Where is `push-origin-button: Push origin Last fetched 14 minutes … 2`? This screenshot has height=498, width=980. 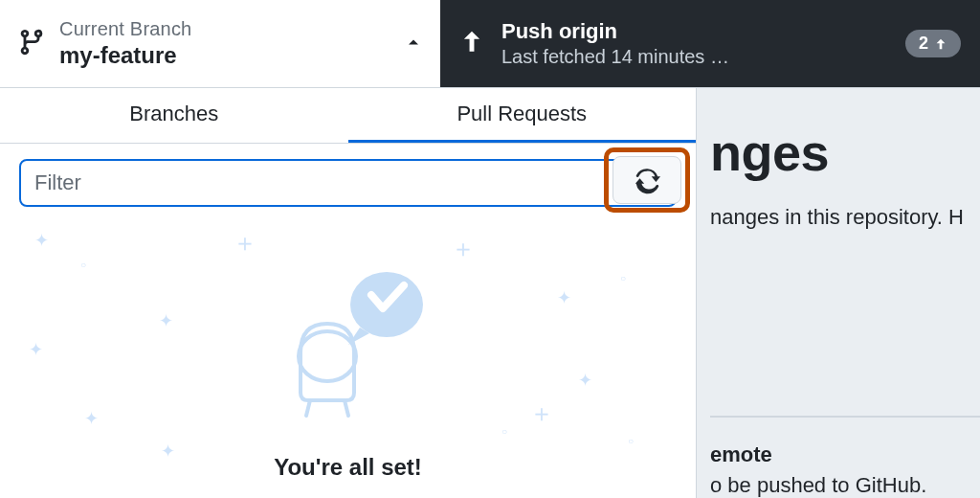
push-origin-button: Push origin Last fetched 14 minutes … 2 is located at coordinates (710, 44).